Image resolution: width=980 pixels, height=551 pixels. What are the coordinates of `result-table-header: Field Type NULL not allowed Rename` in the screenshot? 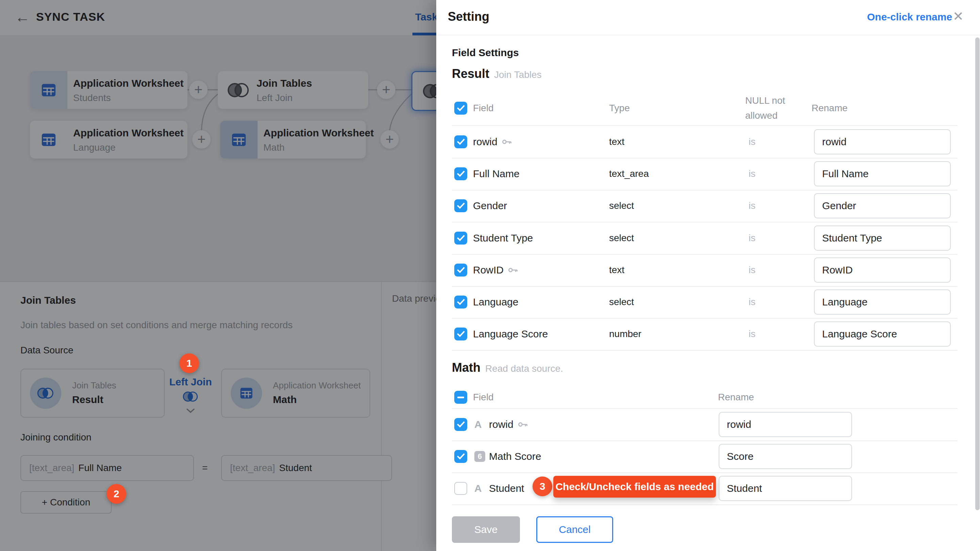 It's located at (708, 108).